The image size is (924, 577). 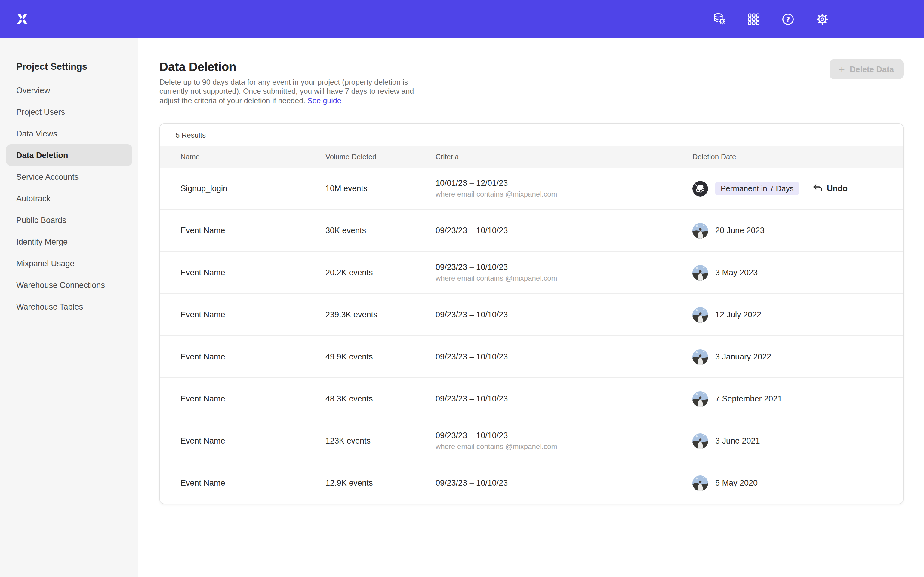 I want to click on help-icon: ?, so click(x=788, y=19).